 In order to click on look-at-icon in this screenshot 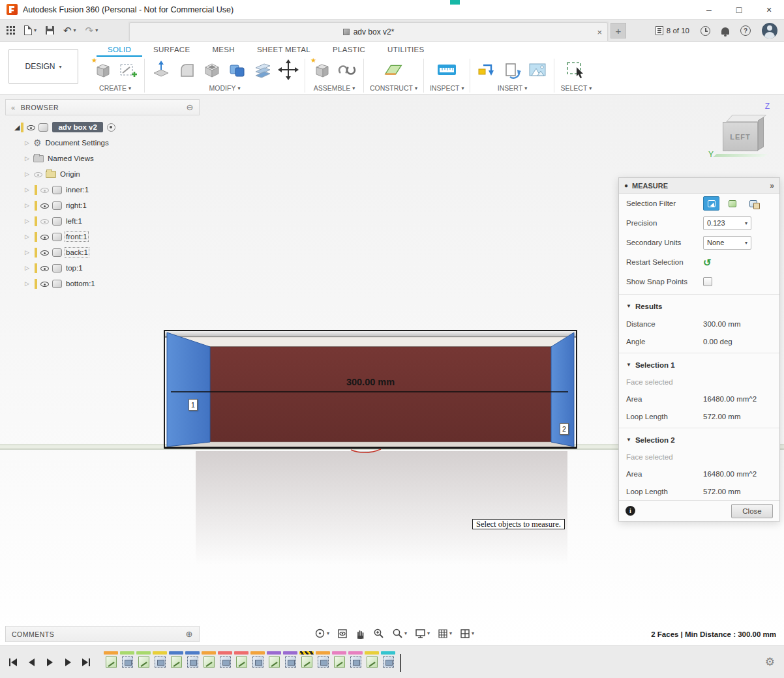, I will do `click(342, 634)`.